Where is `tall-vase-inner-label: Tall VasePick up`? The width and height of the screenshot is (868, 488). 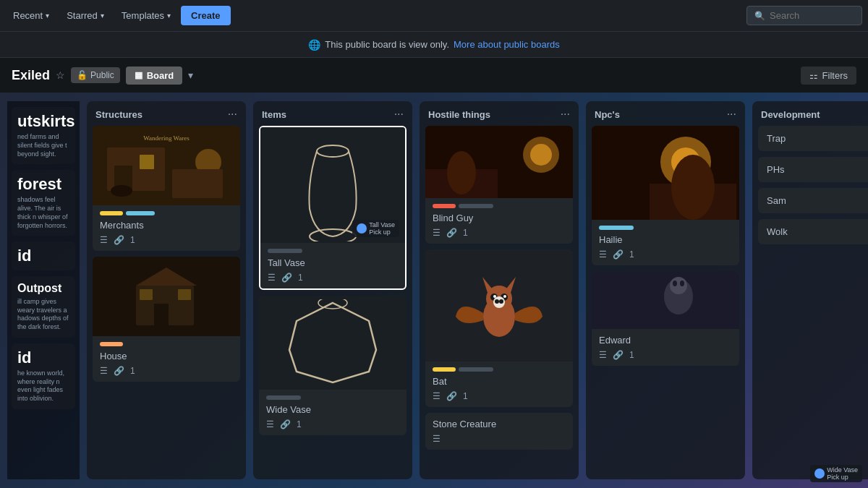 tall-vase-inner-label: Tall VasePick up is located at coordinates (376, 228).